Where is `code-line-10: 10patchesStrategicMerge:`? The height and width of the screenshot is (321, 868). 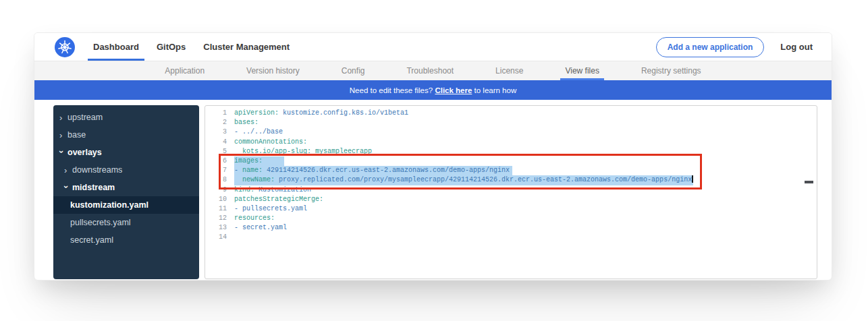
code-line-10: 10patchesStrategicMerge: is located at coordinates (511, 200).